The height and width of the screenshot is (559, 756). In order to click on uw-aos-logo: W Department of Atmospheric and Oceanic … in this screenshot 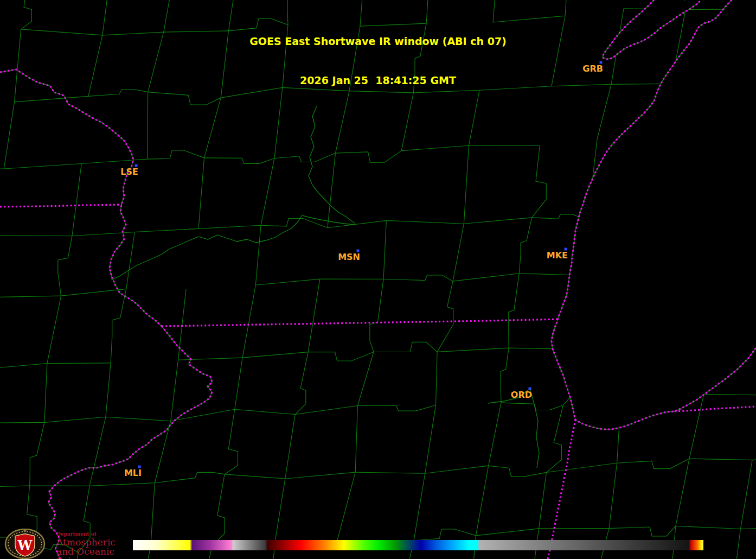, I will do `click(73, 544)`.